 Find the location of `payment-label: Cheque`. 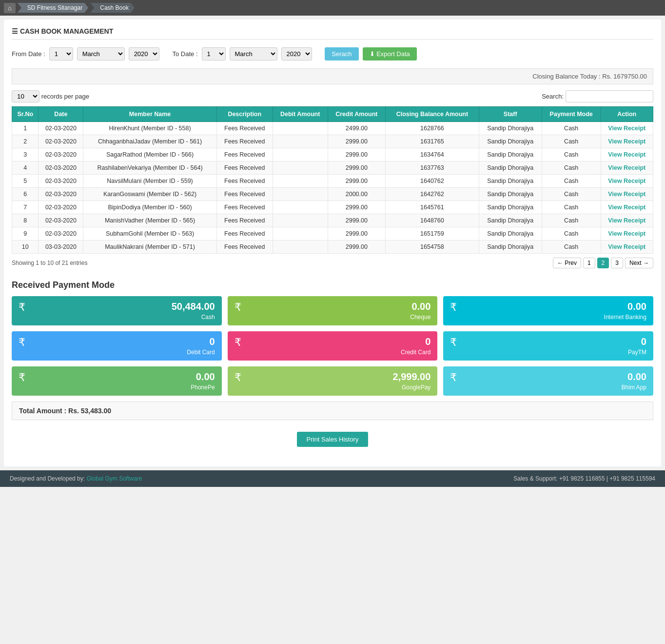

payment-label: Cheque is located at coordinates (332, 317).